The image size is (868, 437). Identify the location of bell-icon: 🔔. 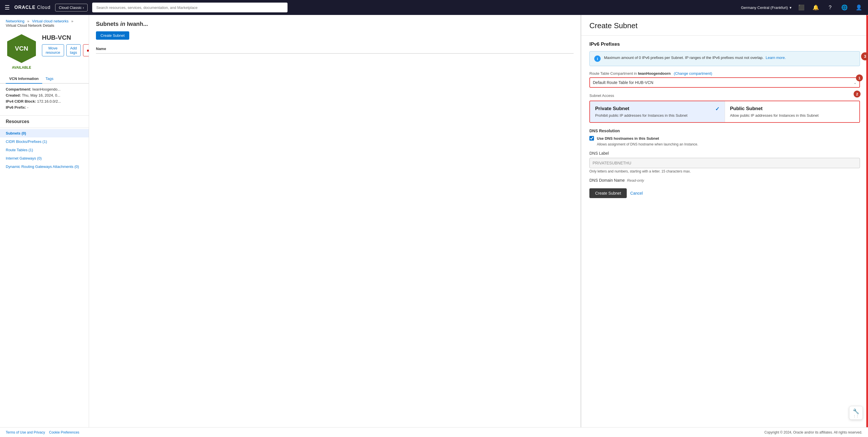
(815, 7).